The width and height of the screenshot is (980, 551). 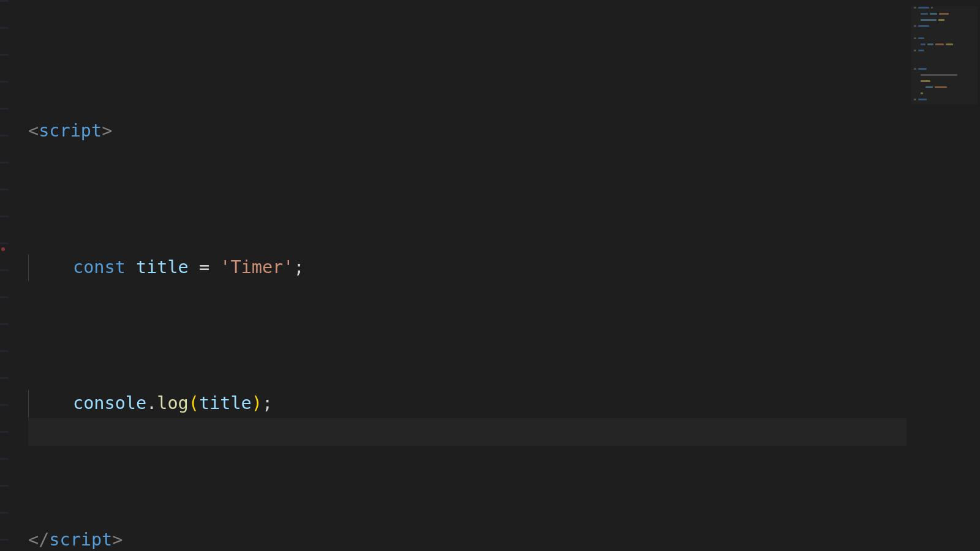 What do you see at coordinates (110, 404) in the screenshot?
I see `identifier: console` at bounding box center [110, 404].